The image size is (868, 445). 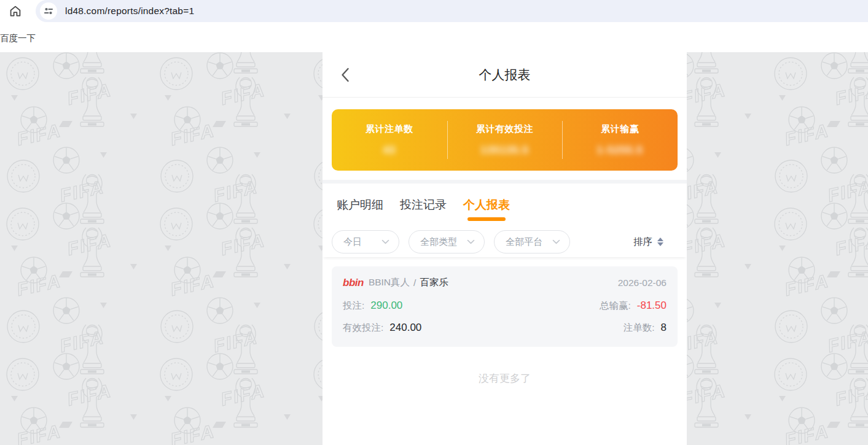 I want to click on back-button, so click(x=345, y=75).